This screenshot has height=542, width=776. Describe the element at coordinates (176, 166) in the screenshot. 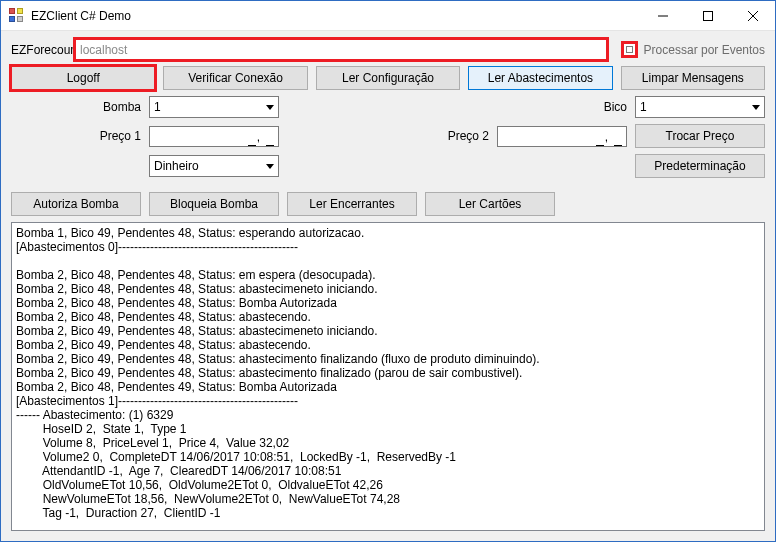

I see `dinheiro-value: Dinheiro` at that location.